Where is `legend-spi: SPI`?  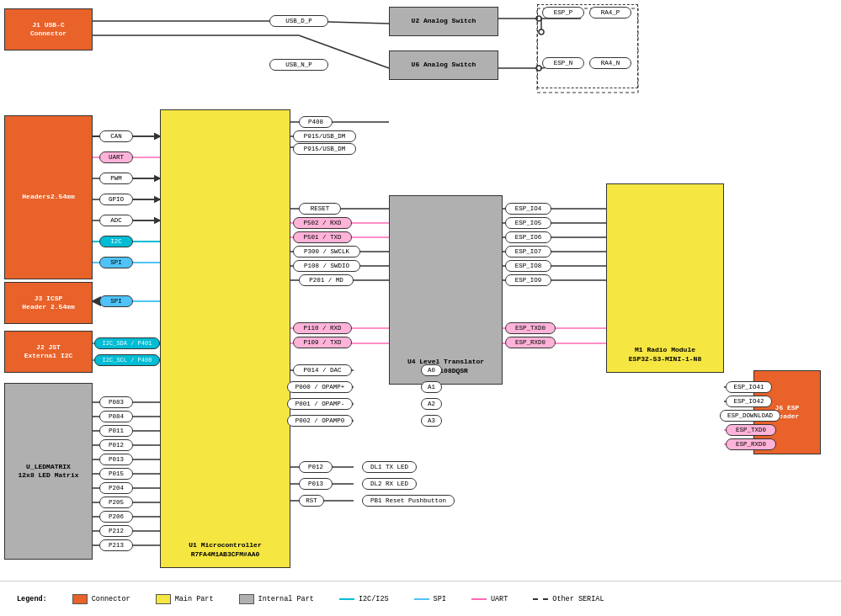 legend-spi: SPI is located at coordinates (430, 599).